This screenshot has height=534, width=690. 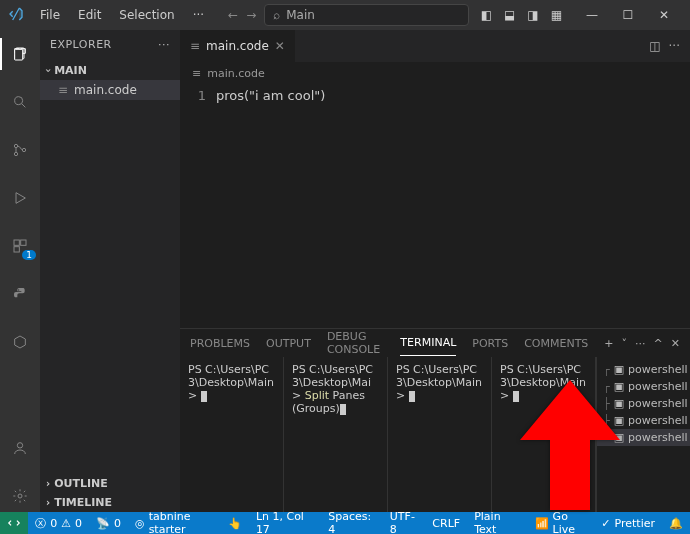 What do you see at coordinates (110, 90) in the screenshot?
I see `file-item-main: ≡ main.code` at bounding box center [110, 90].